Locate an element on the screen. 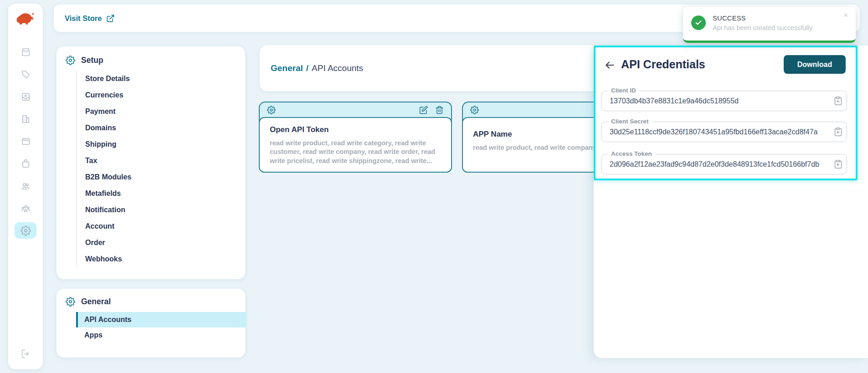 This screenshot has height=373, width=868. sidebar-item-api-accounts: API Accounts is located at coordinates (161, 320).